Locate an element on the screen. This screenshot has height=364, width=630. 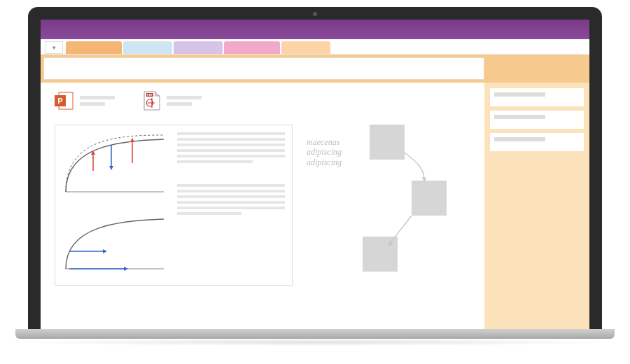
attachment-powerpoint: P is located at coordinates (85, 102).